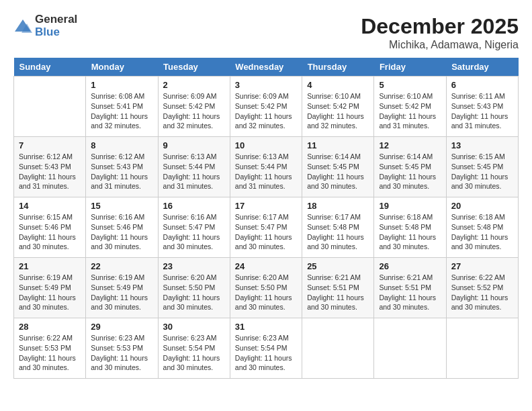 The width and height of the screenshot is (532, 411). What do you see at coordinates (194, 293) in the screenshot?
I see `cell-info: Sunrise: 6:20 AM Sunset: 5:50 PM Dayligh…` at bounding box center [194, 293].